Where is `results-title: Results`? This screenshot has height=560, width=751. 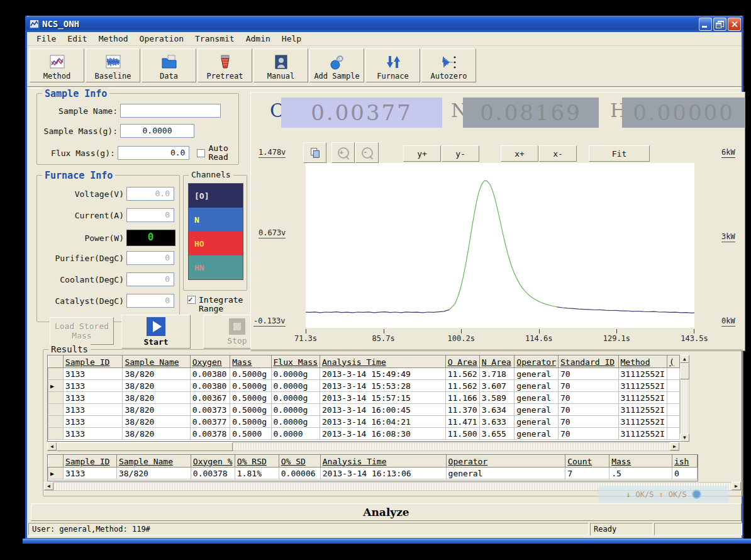
results-title: Results is located at coordinates (69, 349).